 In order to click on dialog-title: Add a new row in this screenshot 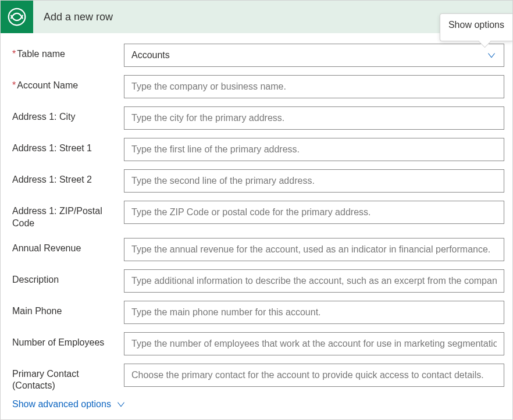, I will do `click(73, 17)`.